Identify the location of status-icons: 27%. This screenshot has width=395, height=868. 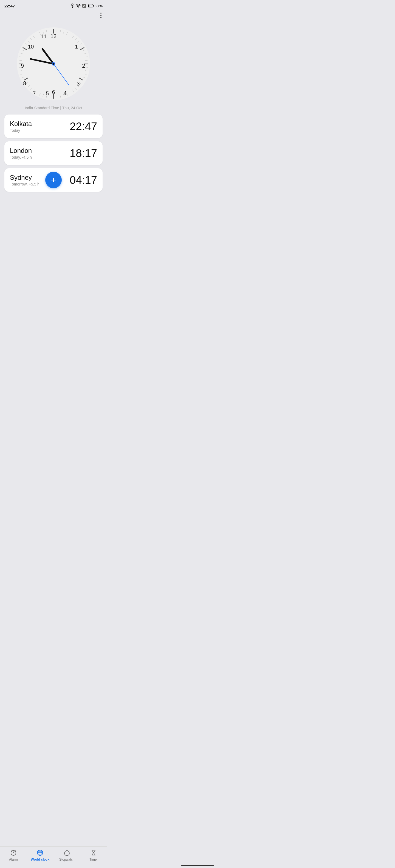
(86, 6).